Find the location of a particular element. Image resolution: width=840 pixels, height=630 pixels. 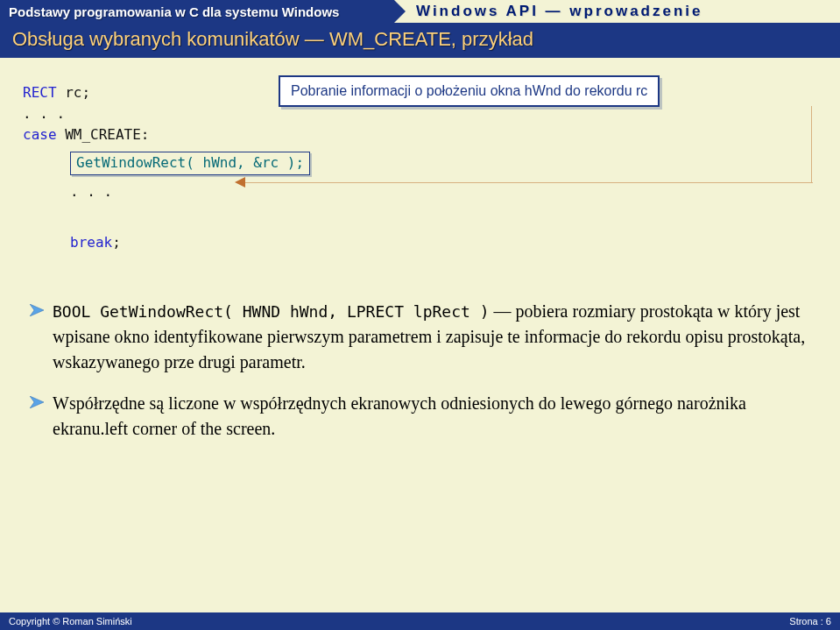

function-signature: BOOL GetWindowRect( HWND hWnd, LPRECT lp… is located at coordinates (272, 312).